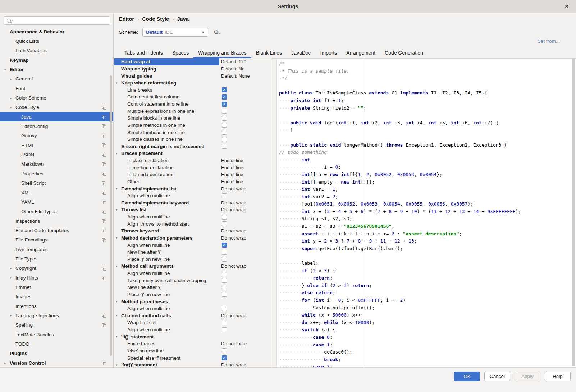 This screenshot has height=392, width=576. Describe the element at coordinates (234, 62) in the screenshot. I see `option-value: Default: 120` at that location.